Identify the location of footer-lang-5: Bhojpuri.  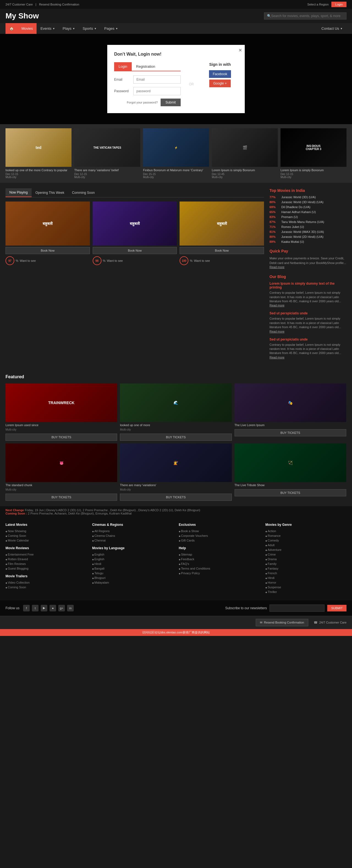
(133, 578).